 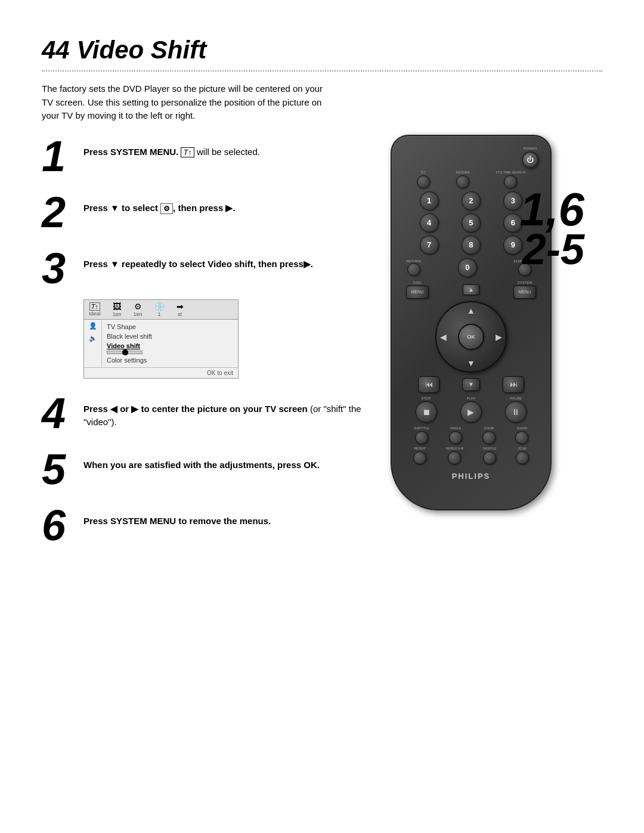 I want to click on tc-button, so click(x=423, y=182).